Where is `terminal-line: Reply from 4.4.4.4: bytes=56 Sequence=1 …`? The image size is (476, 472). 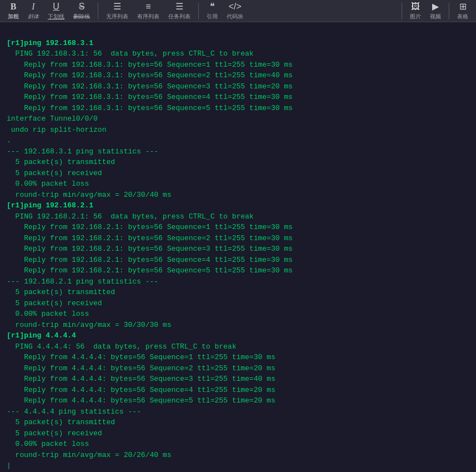
terminal-line: Reply from 4.4.4.4: bytes=56 Sequence=1 … is located at coordinates (238, 357).